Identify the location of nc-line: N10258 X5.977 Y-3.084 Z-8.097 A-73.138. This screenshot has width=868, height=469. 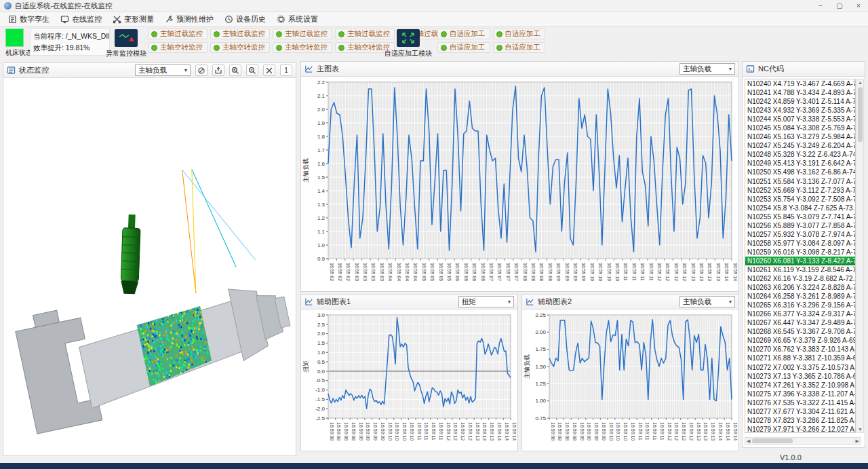
(800, 243).